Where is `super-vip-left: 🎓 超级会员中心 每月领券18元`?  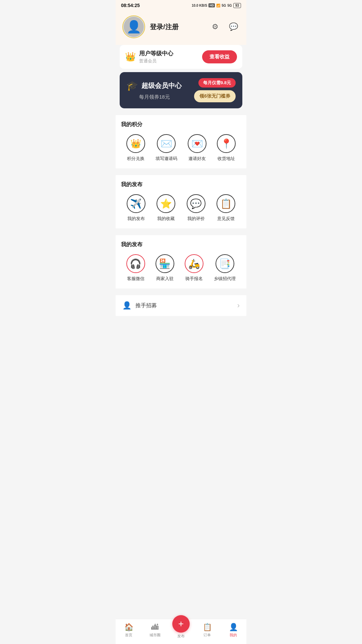 super-vip-left: 🎓 超级会员中心 每月领券18元 is located at coordinates (154, 90).